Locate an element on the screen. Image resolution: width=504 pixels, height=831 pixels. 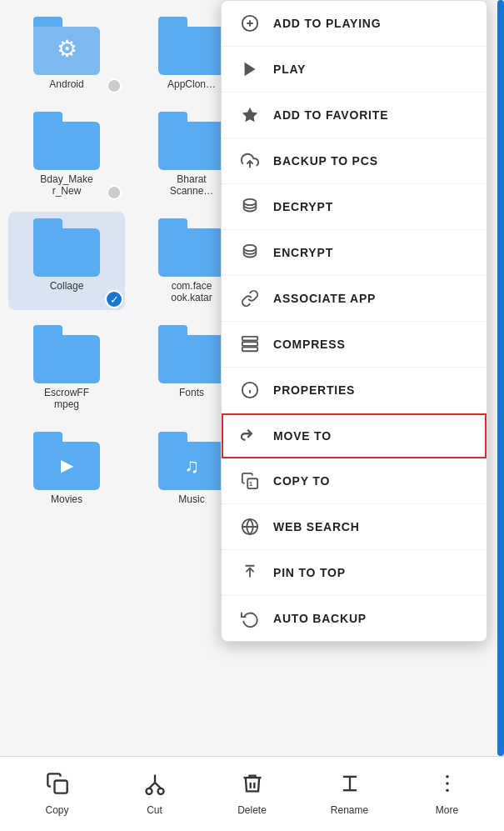
menu-item-copy-to: 1 COPY TO is located at coordinates (354, 482).